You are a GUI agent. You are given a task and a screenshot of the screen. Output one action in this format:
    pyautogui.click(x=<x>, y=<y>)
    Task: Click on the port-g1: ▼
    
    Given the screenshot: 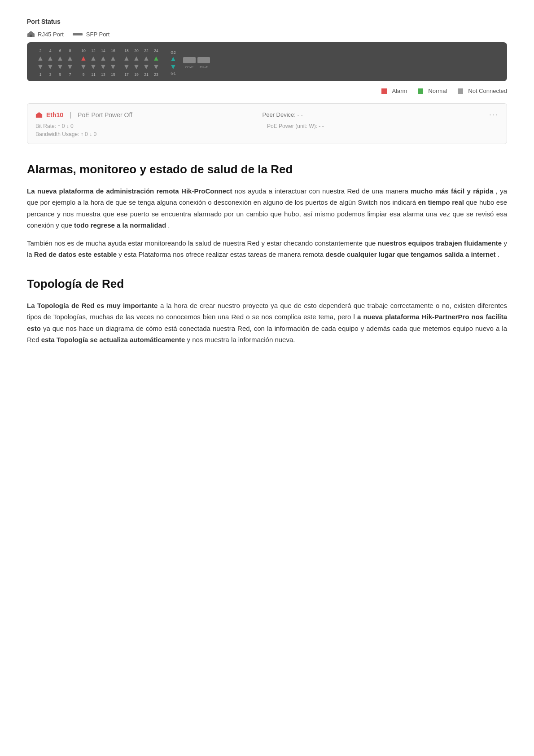 What is the action you would take?
    pyautogui.click(x=173, y=67)
    